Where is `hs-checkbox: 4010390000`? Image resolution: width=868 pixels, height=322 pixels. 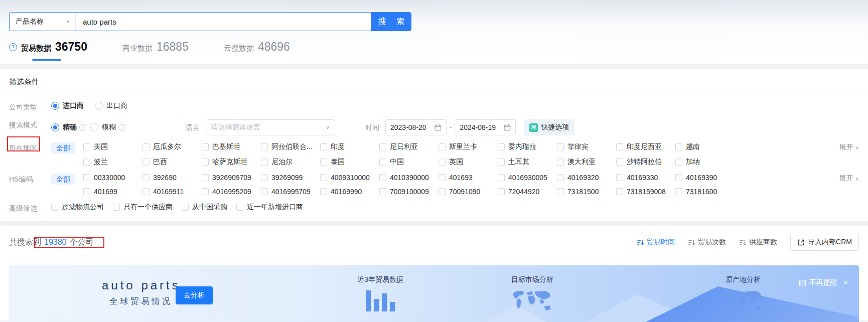
hs-checkbox: 4010390000 is located at coordinates (409, 178).